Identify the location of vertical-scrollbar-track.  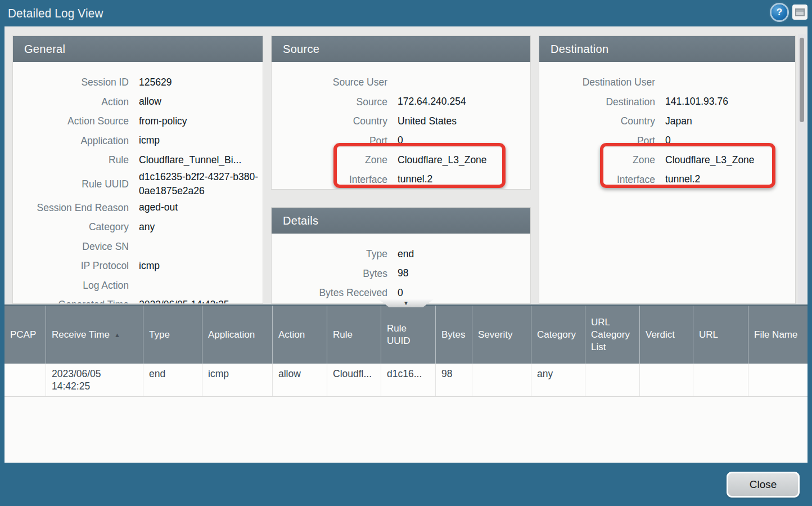
(802, 169).